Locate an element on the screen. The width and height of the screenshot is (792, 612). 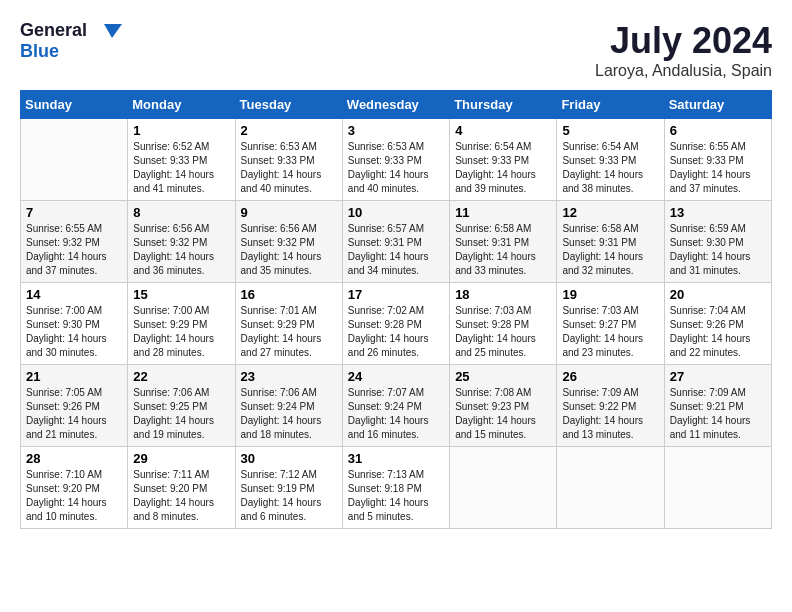
sunrise-text: Sunrise: 7:05 AM is located at coordinates (74, 393).